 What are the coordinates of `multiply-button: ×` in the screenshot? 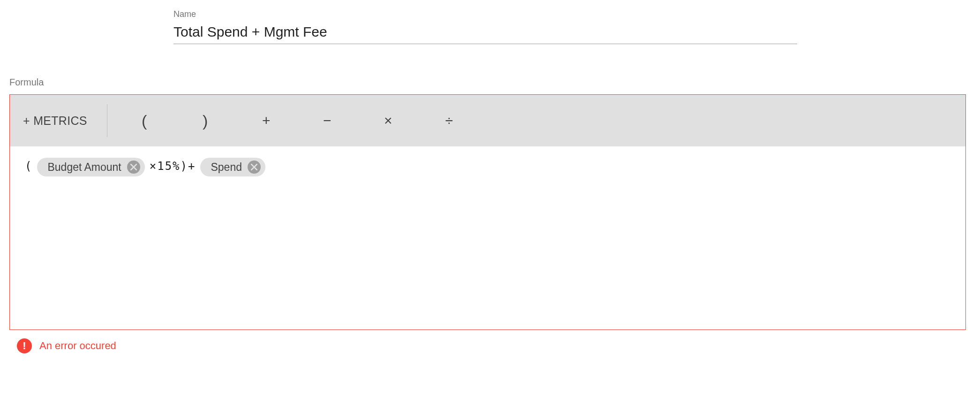 It's located at (388, 121).